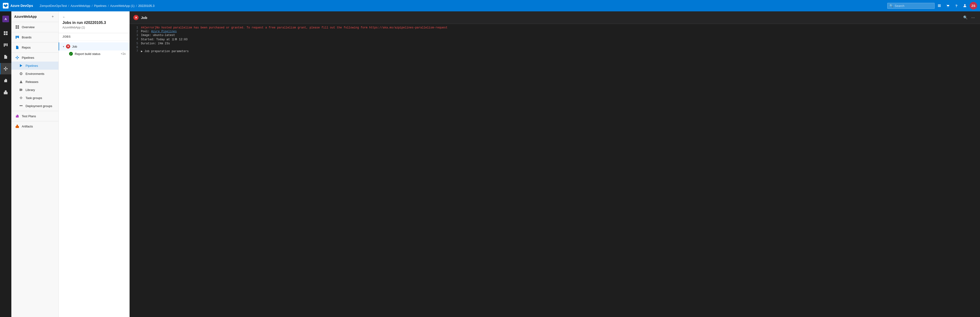  I want to click on rail-overview, so click(6, 33).